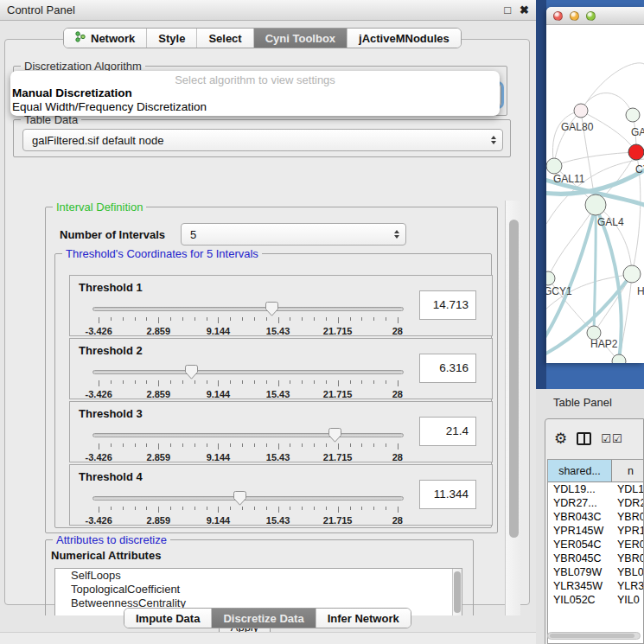 The image size is (644, 644). What do you see at coordinates (448, 494) in the screenshot?
I see `threshold-value-field: 11.344` at bounding box center [448, 494].